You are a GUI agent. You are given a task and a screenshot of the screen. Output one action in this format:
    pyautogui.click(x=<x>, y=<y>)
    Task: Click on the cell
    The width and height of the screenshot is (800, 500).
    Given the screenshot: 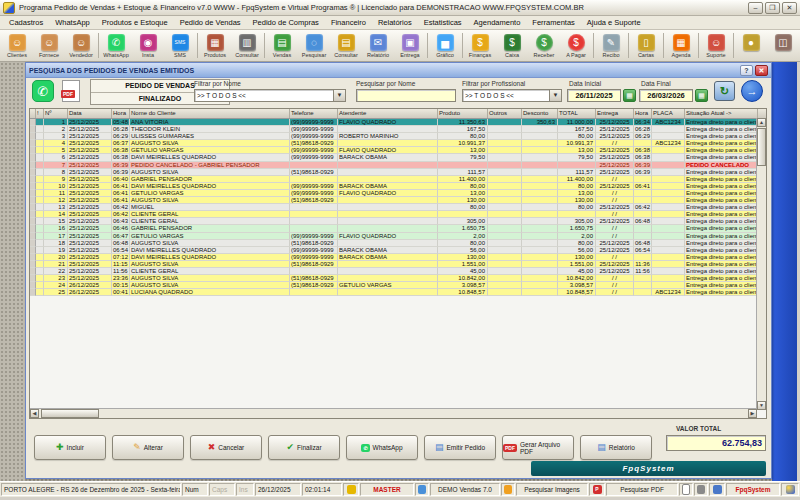 What is the action you would take?
    pyautogui.click(x=505, y=144)
    